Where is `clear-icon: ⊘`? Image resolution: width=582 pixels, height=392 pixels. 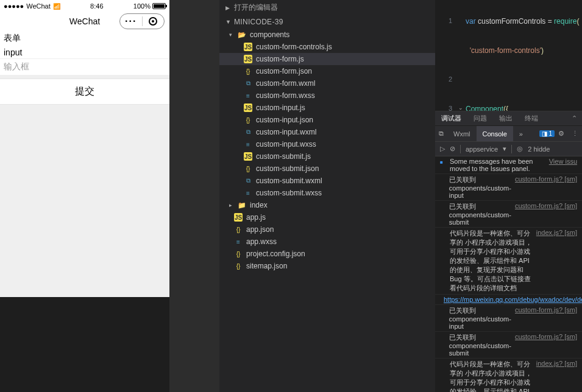 clear-icon: ⊘ is located at coordinates (452, 149).